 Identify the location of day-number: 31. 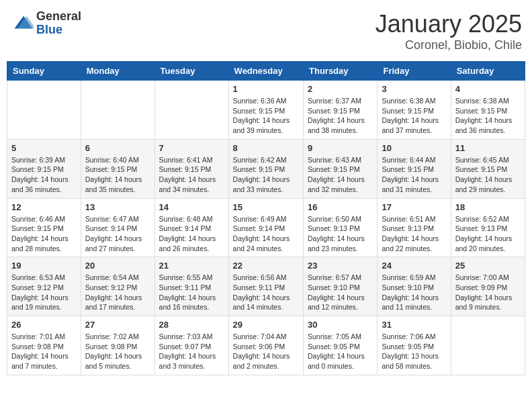
(414, 325).